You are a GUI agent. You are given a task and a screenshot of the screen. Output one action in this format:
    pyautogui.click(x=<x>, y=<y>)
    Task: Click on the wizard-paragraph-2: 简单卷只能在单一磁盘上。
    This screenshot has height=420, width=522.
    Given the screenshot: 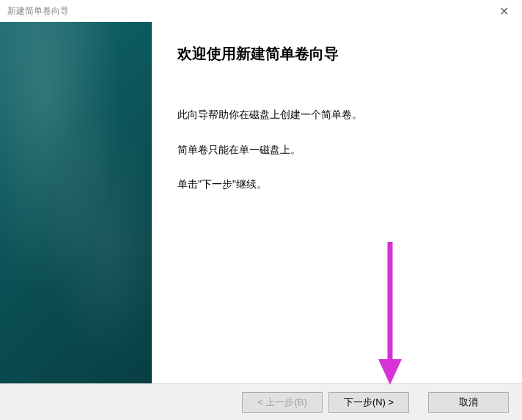 What is the action you would take?
    pyautogui.click(x=335, y=150)
    